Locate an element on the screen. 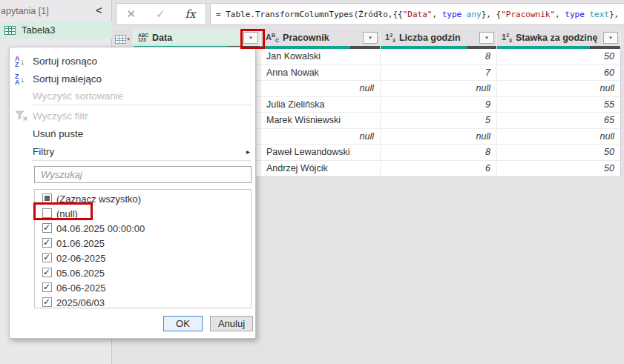 The image size is (624, 364). menu-item-filters: Filtry ▸ is located at coordinates (132, 151).